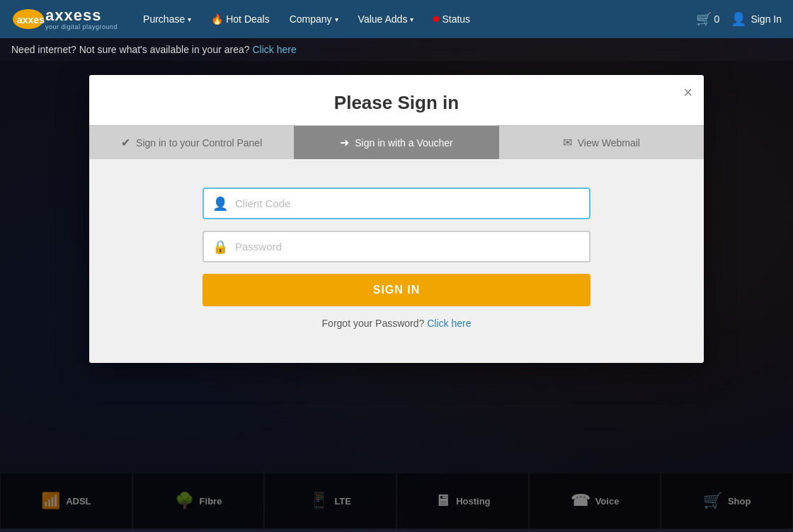  What do you see at coordinates (396, 323) in the screenshot?
I see `forgot-password-text: Forgot your Password? Click here` at bounding box center [396, 323].